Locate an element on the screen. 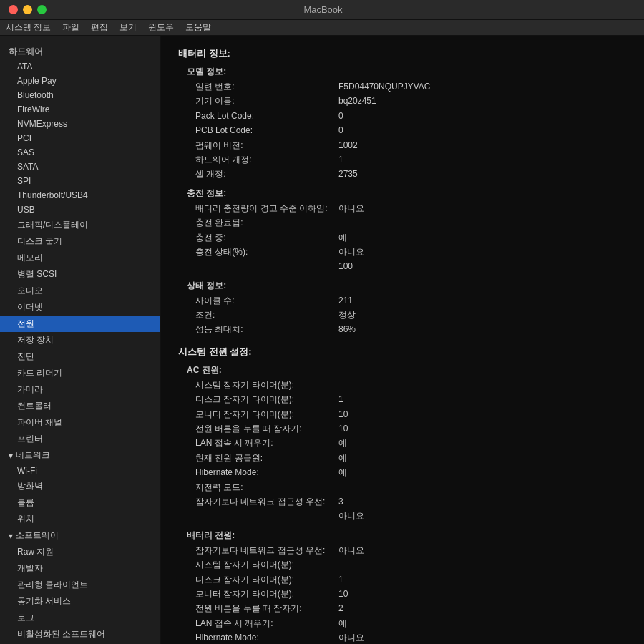 This screenshot has width=644, height=644. ac-disk-sleep-value: 1 is located at coordinates (341, 399).